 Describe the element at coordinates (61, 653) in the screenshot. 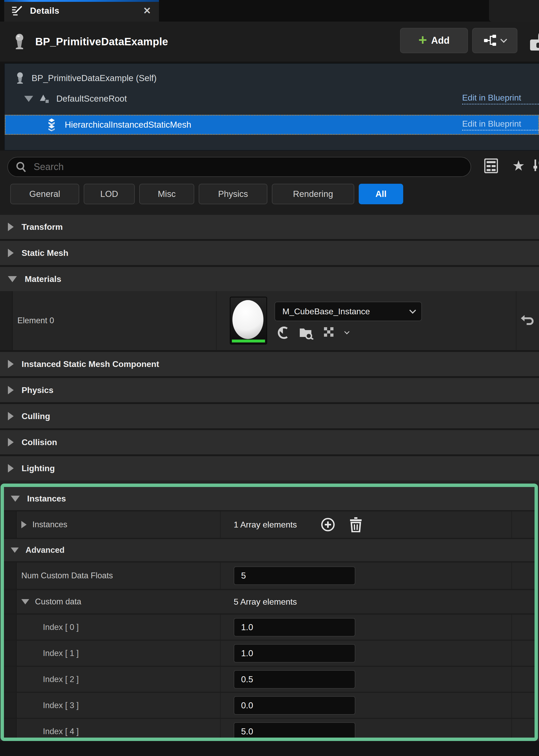

I see `index-label: Index [ 1 ]` at that location.